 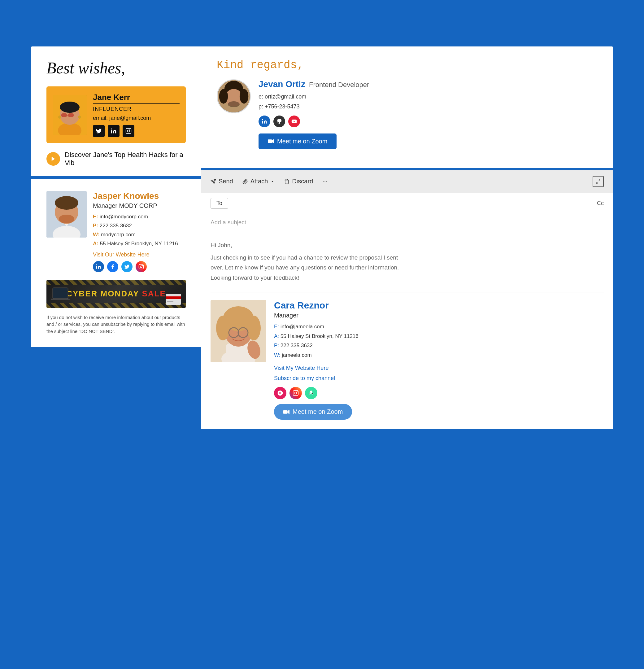 I want to click on cara-phone: P: 222 335 3632, so click(x=439, y=346).